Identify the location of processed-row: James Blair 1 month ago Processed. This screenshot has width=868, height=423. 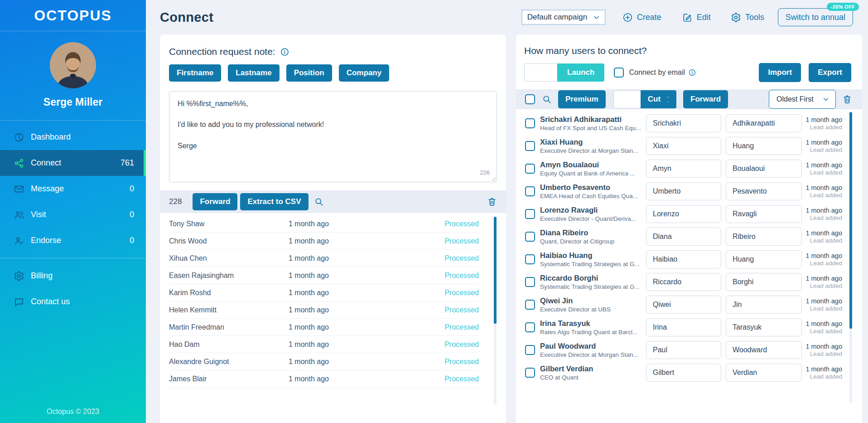
(324, 379).